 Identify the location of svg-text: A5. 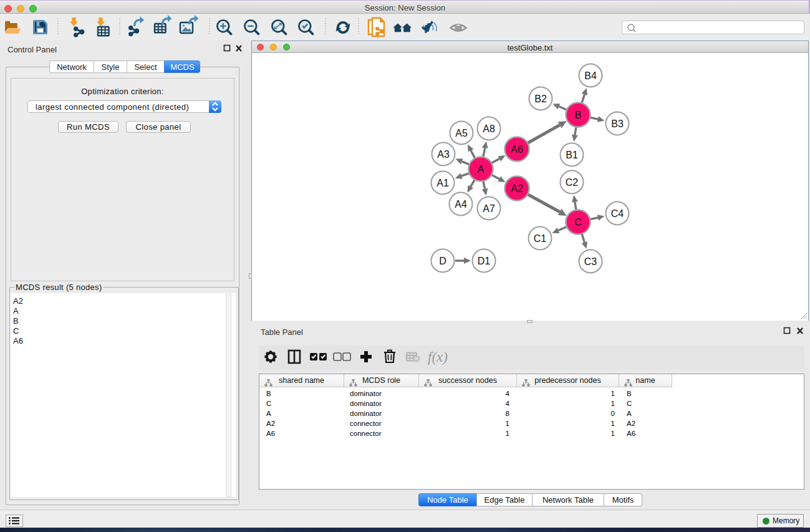
(461, 133).